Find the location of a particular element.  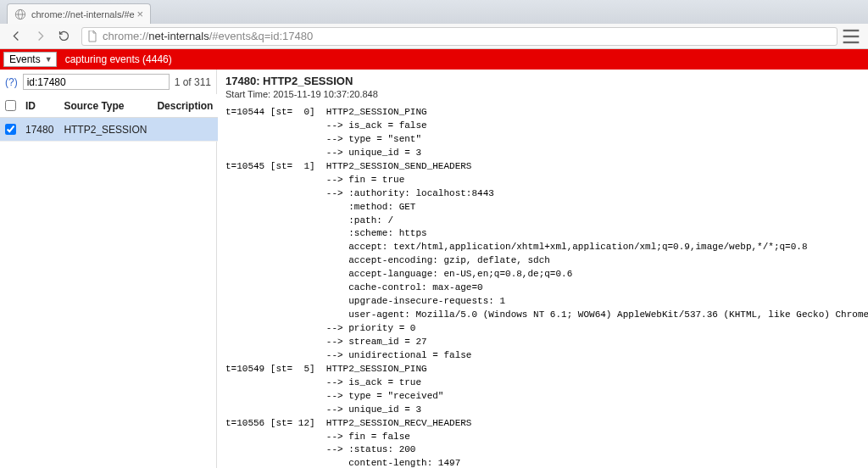

url-host: net-internals is located at coordinates (179, 36).